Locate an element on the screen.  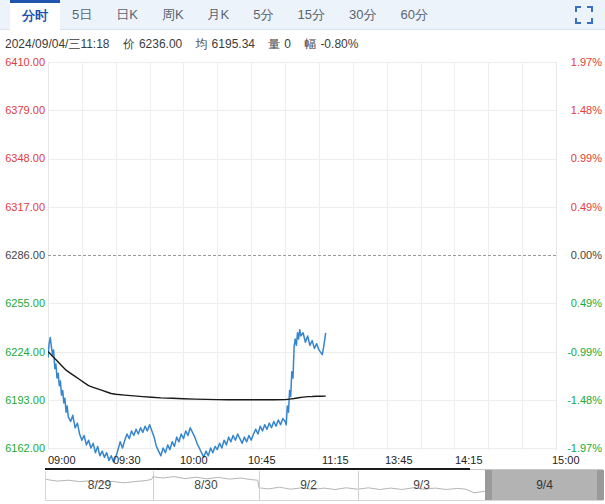
navigator-day-8-29: 8/29 is located at coordinates (100, 486).